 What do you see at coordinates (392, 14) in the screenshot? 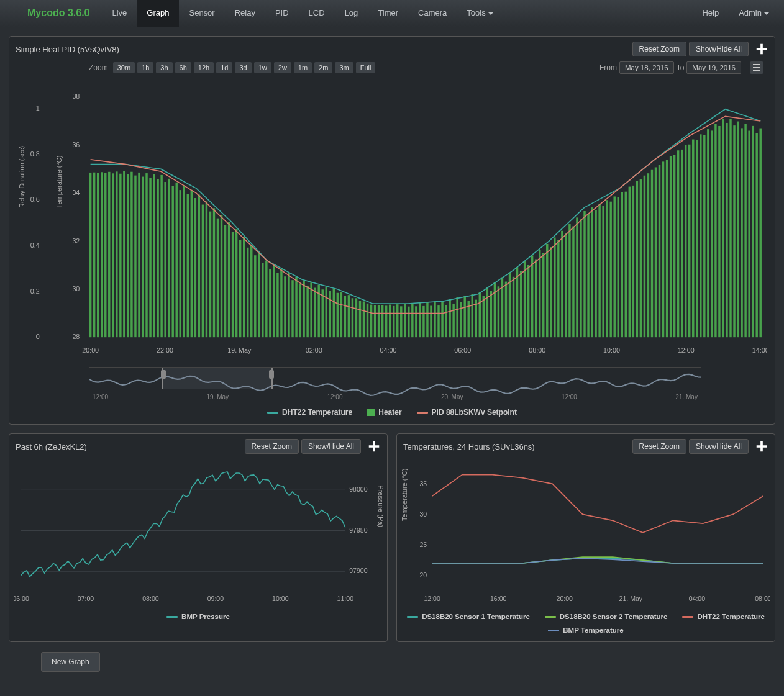
I see `navbar: Mycodo 3.6.0 LiveGraphSensorRelayPIDLCDL…` at bounding box center [392, 14].